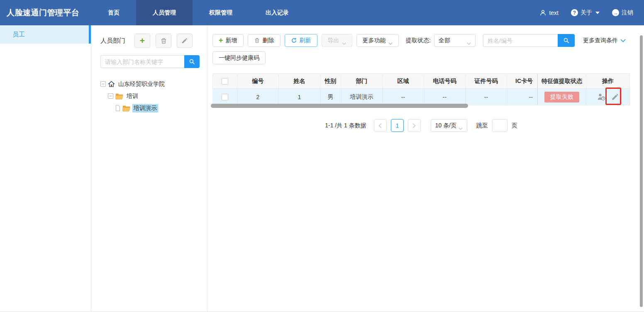 This screenshot has width=644, height=312. I want to click on page-number-button: 1, so click(398, 125).